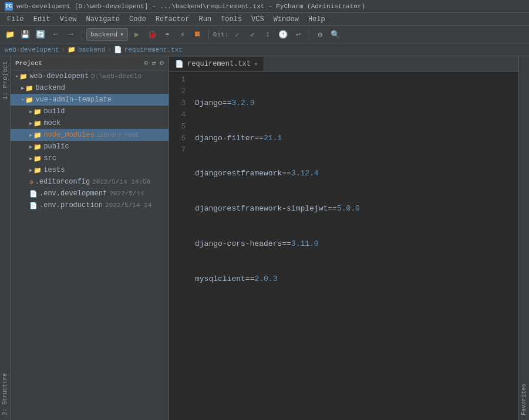 The width and height of the screenshot is (529, 420). What do you see at coordinates (89, 111) in the screenshot?
I see `tree-build: ▶ 📁 build` at bounding box center [89, 111].